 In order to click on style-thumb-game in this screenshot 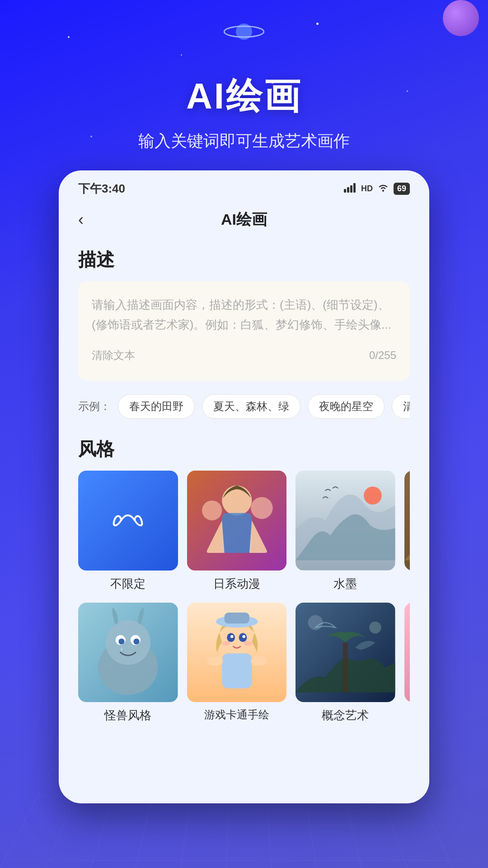, I will do `click(237, 653)`.